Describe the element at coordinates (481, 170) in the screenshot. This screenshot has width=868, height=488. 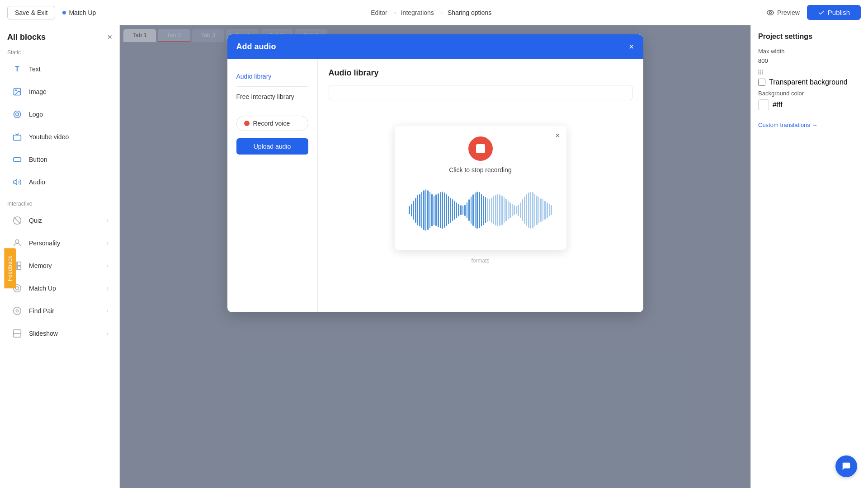
I see `recording-stop-text: Click to stop recording` at that location.